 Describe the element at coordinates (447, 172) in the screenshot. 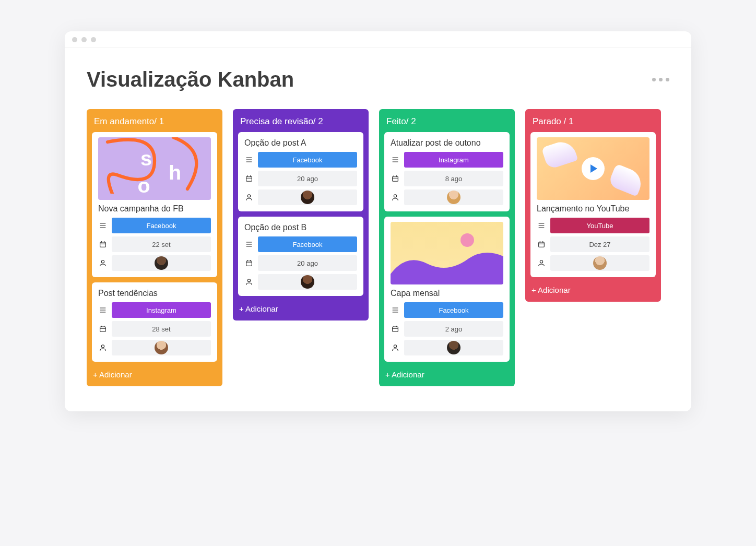

I see `kanban-card: Atualizar post de outono Instagram 8 ago` at that location.